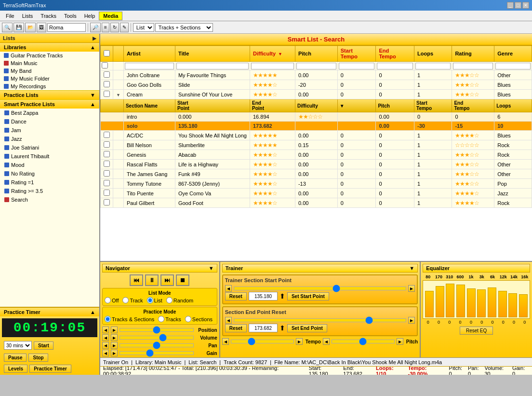 The height and width of the screenshot is (396, 532). I want to click on forward-button: ⏭, so click(167, 280).